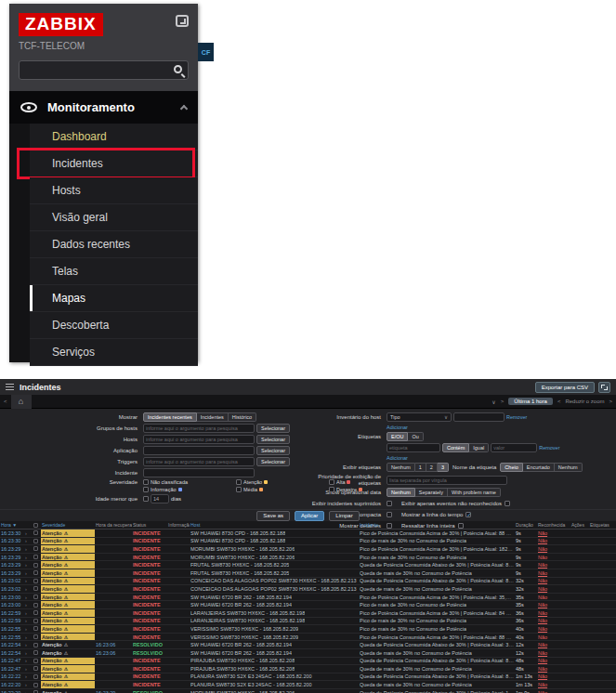 The width and height of the screenshot is (616, 693). What do you see at coordinates (413, 448) in the screenshot?
I see `tag-name-input` at bounding box center [413, 448].